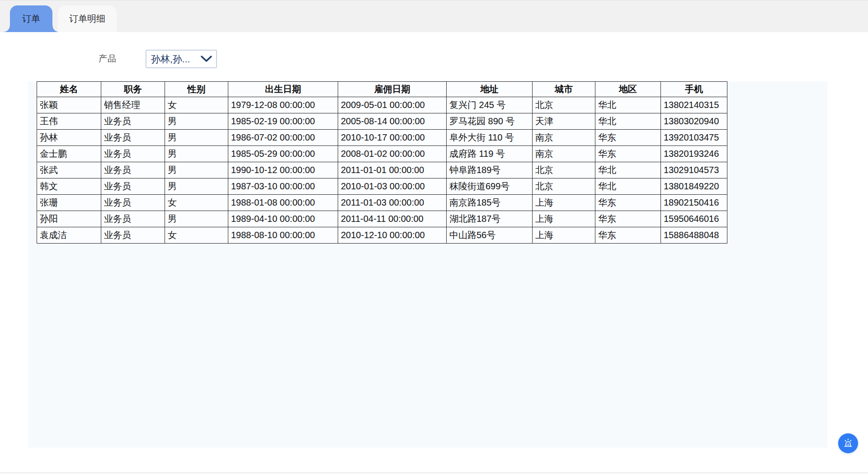 This screenshot has height=474, width=868. I want to click on table-cell: 复兴门 245 号, so click(490, 105).